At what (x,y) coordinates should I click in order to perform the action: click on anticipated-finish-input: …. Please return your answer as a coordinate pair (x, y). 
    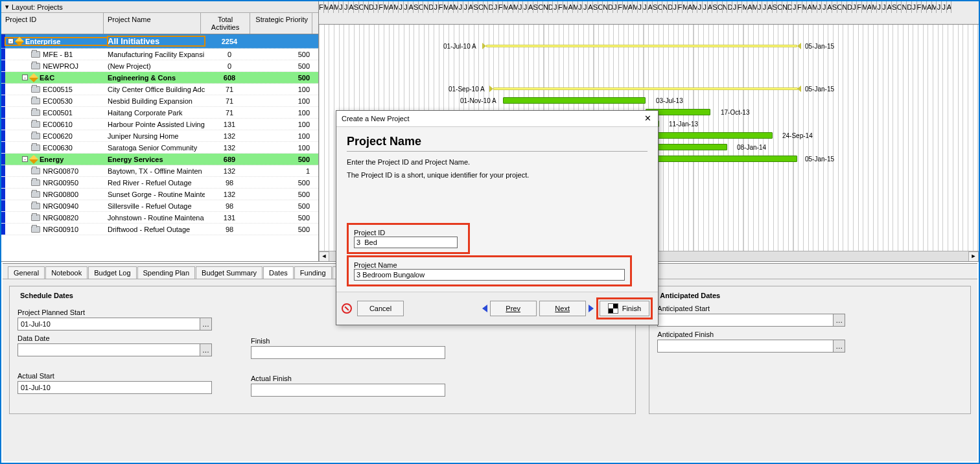
    Looking at the image, I should click on (751, 346).